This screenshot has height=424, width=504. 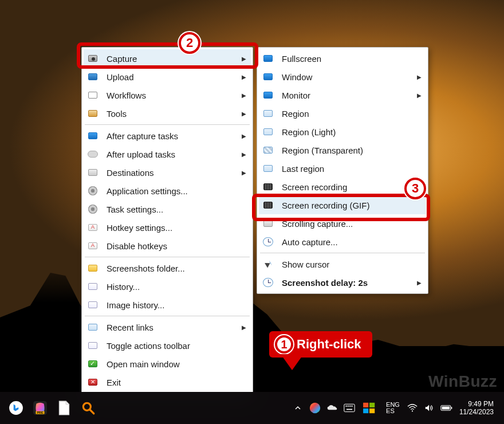 What do you see at coordinates (430, 408) in the screenshot?
I see `volume-tray-icon` at bounding box center [430, 408].